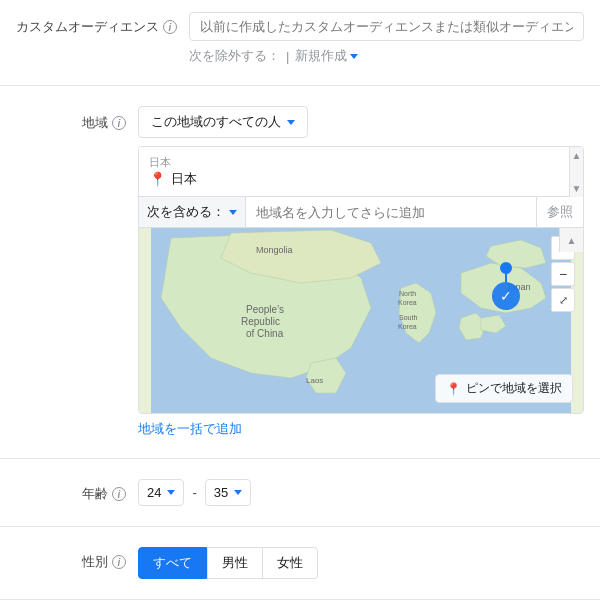 This screenshot has height=602, width=600. What do you see at coordinates (192, 212) in the screenshot?
I see `include-dropdown: 次を含める：` at bounding box center [192, 212].